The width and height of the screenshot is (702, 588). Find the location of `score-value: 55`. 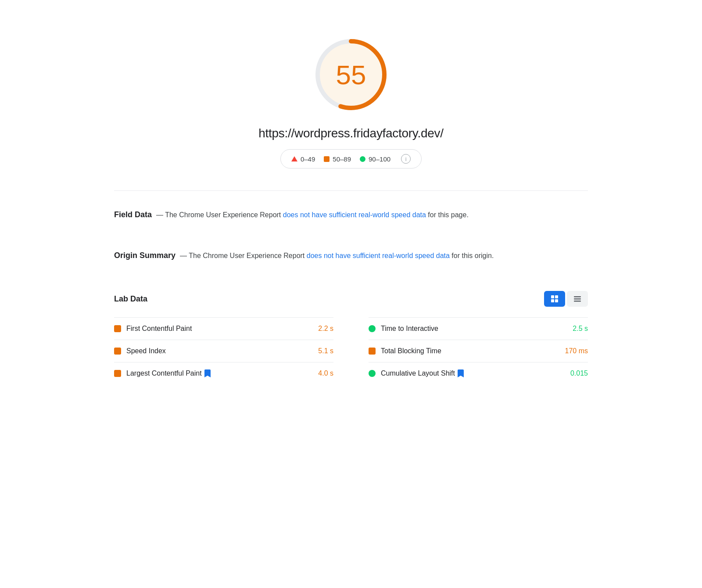

score-value: 55 is located at coordinates (351, 75).